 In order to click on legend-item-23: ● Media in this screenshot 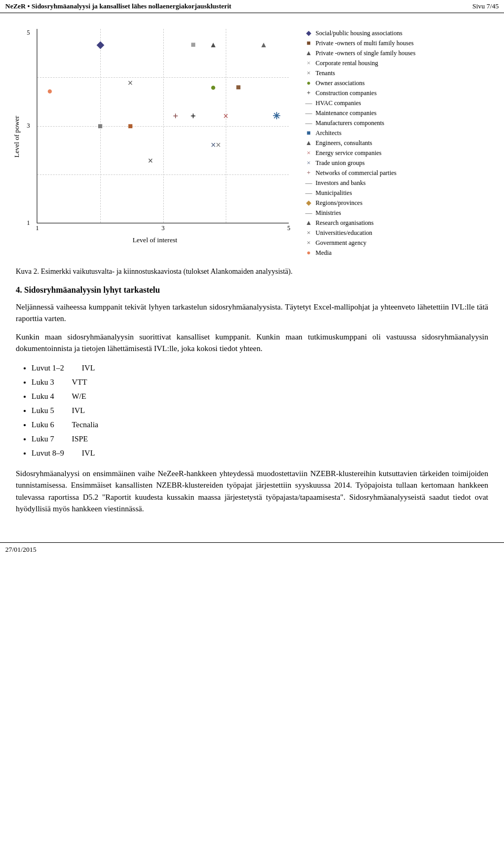, I will do `click(360, 253)`.